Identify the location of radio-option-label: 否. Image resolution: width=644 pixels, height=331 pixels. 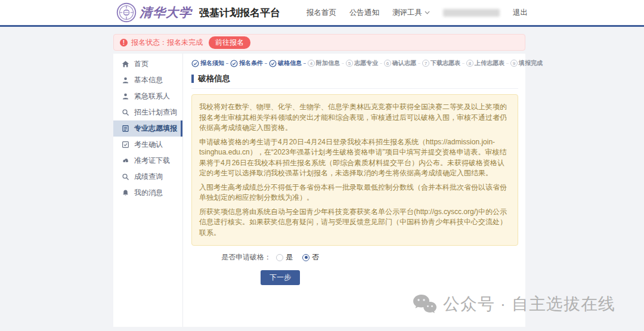
(315, 258).